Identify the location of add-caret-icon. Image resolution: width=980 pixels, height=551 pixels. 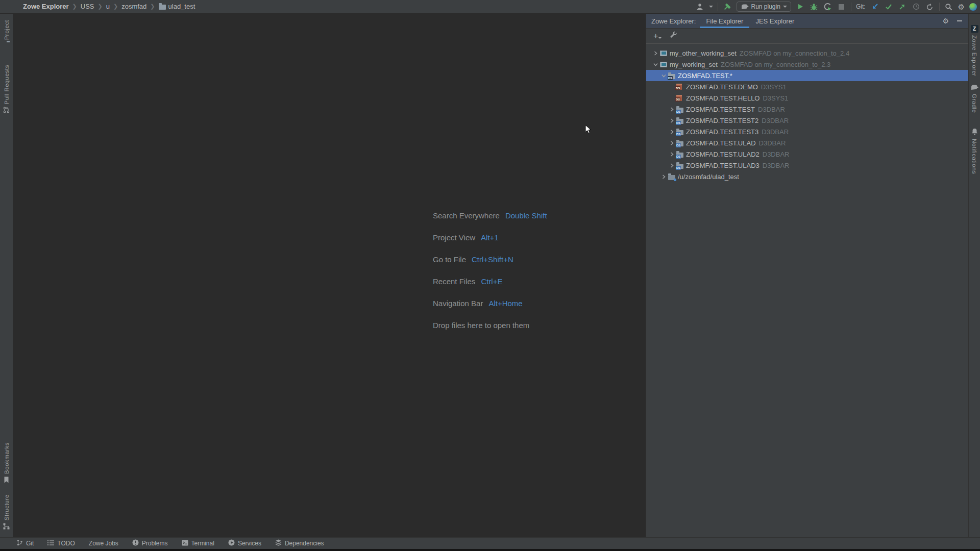
(660, 38).